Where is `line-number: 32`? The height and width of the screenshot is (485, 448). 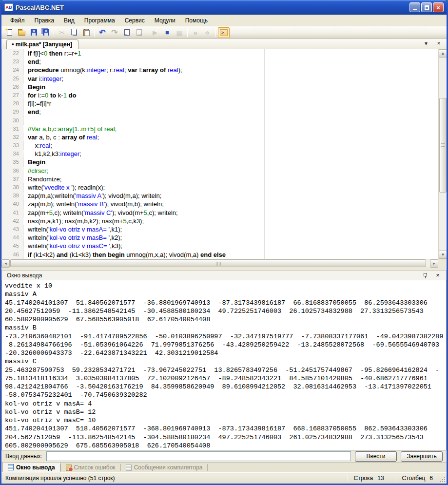
line-number: 32 is located at coordinates (13, 137).